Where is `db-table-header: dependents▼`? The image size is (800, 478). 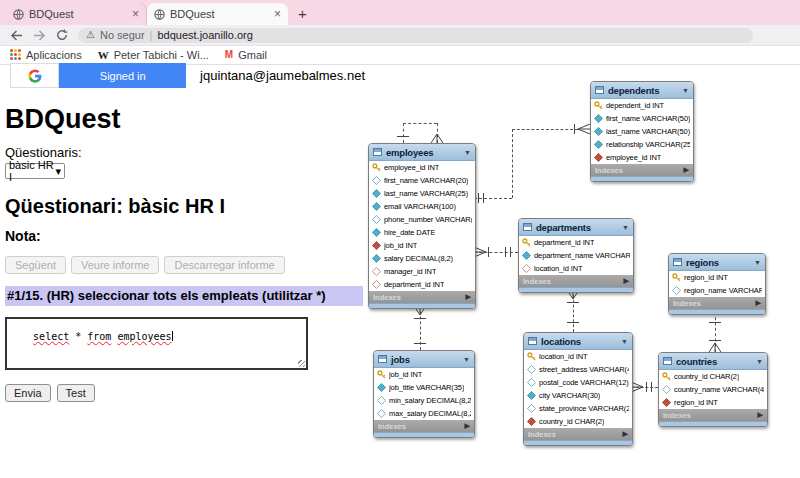
db-table-header: dependents▼ is located at coordinates (642, 90).